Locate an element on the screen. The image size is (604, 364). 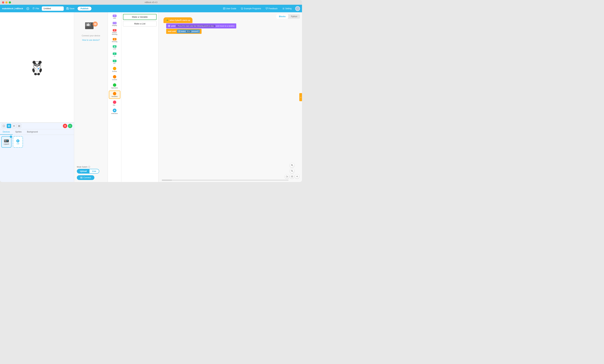
fit-button is located at coordinates (297, 176).